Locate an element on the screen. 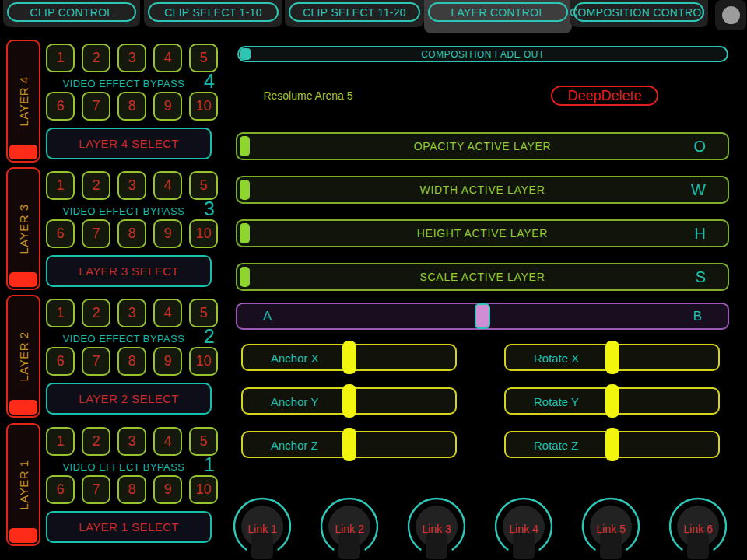 This screenshot has width=747, height=560. tab-clip-control-button: CLIP CONTROL is located at coordinates (72, 12).